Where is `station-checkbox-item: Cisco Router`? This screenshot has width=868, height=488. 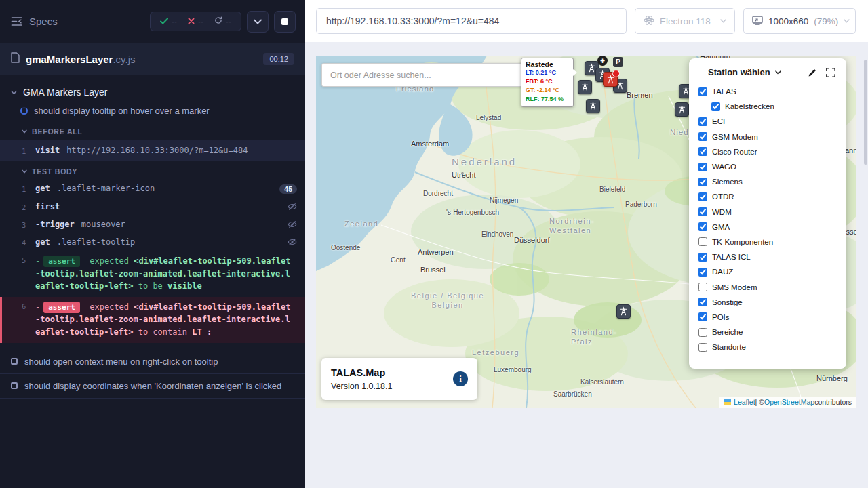 station-checkbox-item: Cisco Router is located at coordinates (768, 152).